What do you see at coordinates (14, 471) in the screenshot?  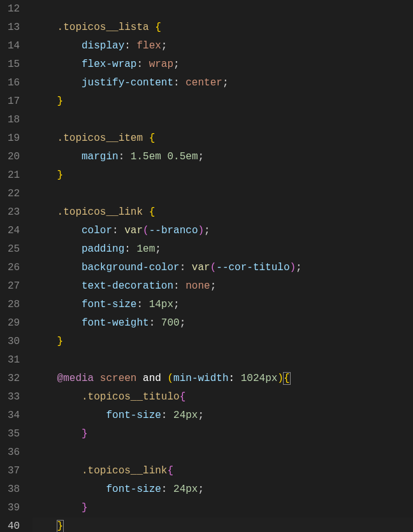 I see `line-number: 37` at bounding box center [14, 471].